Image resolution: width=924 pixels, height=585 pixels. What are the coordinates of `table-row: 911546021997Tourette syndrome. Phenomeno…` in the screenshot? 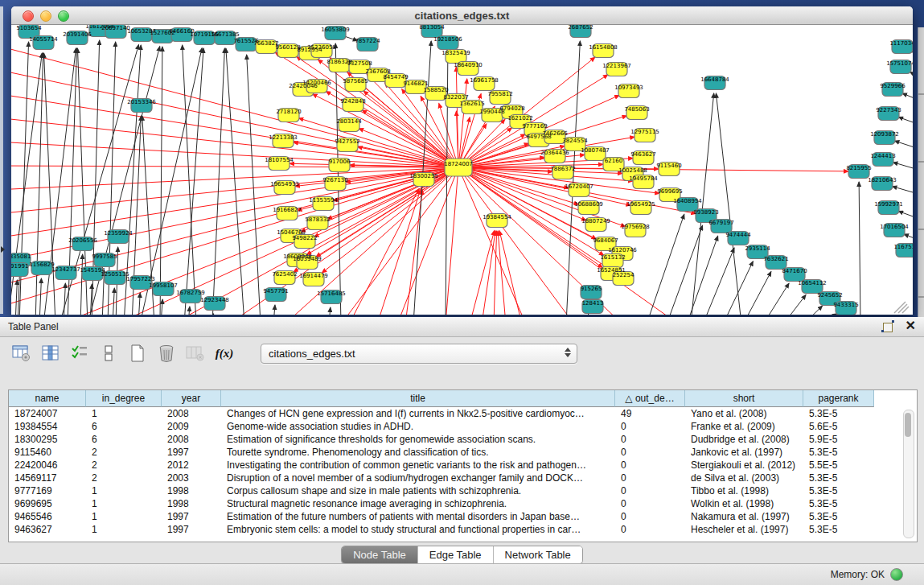 It's located at (463, 452).